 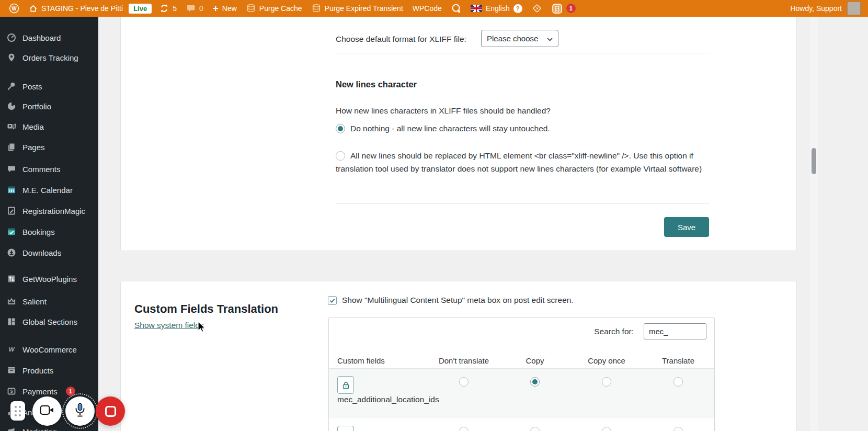 I want to click on wpcode-diamond-menu, so click(x=537, y=8).